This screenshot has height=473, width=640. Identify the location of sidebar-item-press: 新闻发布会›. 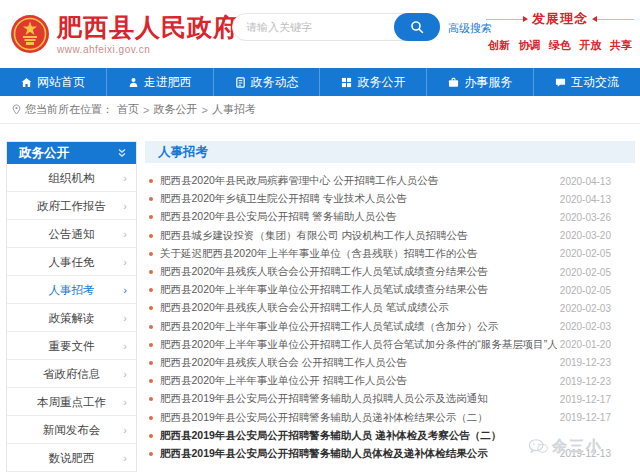
(72, 430).